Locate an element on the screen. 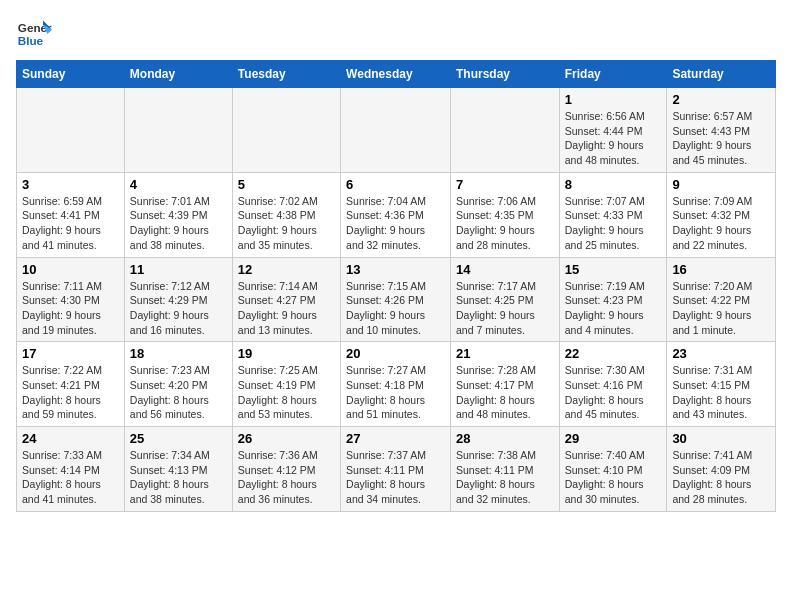  calendar-cell: 25Sunrise: 7:34 AM Sunset: 4:13 PM Dayli… is located at coordinates (178, 470).